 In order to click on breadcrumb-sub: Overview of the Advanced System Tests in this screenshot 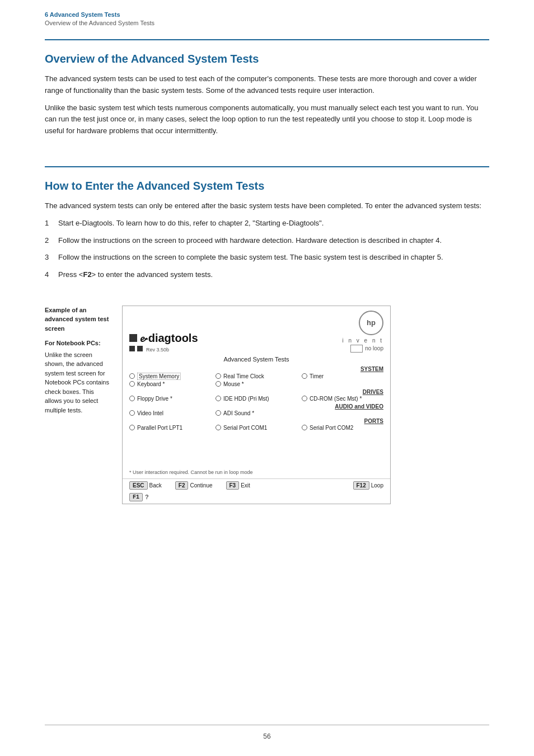, I will do `click(100, 23)`.